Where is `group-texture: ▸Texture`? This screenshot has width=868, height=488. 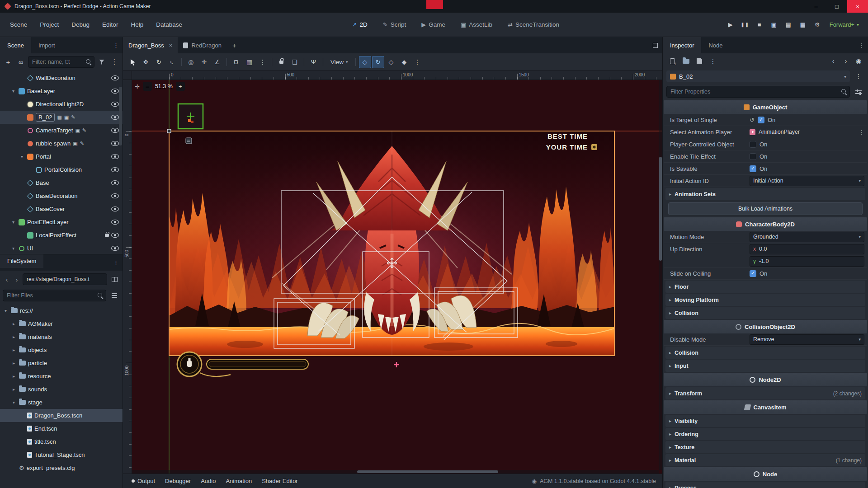
group-texture: ▸Texture is located at coordinates (765, 447).